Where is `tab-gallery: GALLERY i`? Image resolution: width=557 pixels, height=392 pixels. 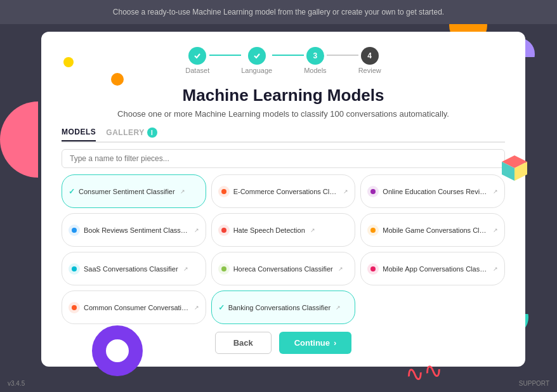 tab-gallery: GALLERY i is located at coordinates (131, 134).